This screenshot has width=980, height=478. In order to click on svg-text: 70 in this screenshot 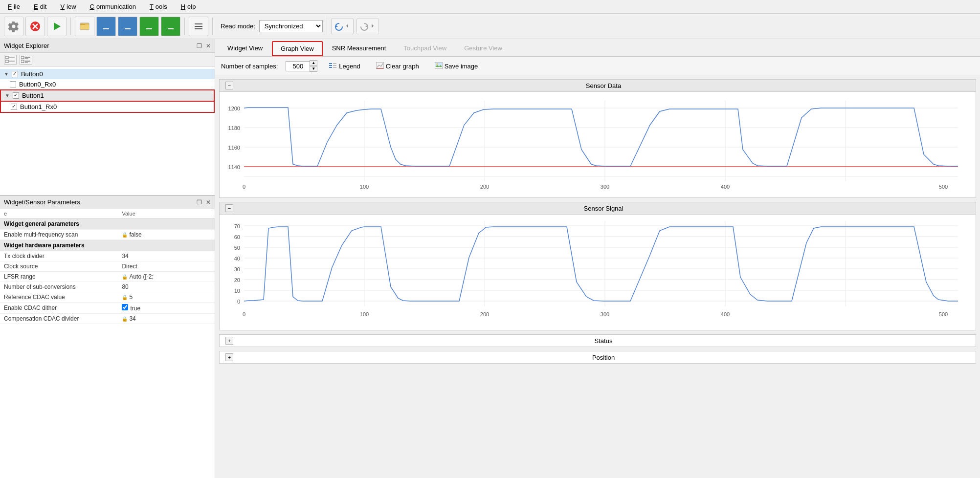, I will do `click(237, 226)`.